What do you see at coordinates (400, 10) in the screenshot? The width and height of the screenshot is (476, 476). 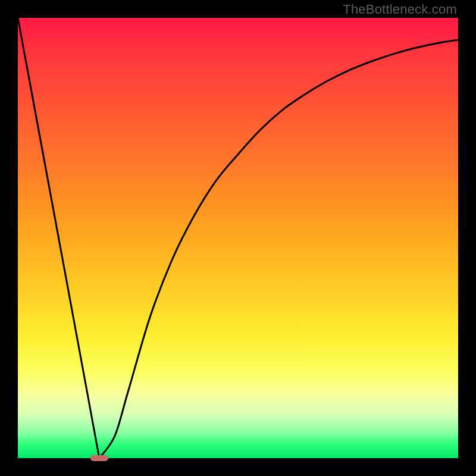 I see `watermark-text: TheBottleneck.com` at bounding box center [400, 10].